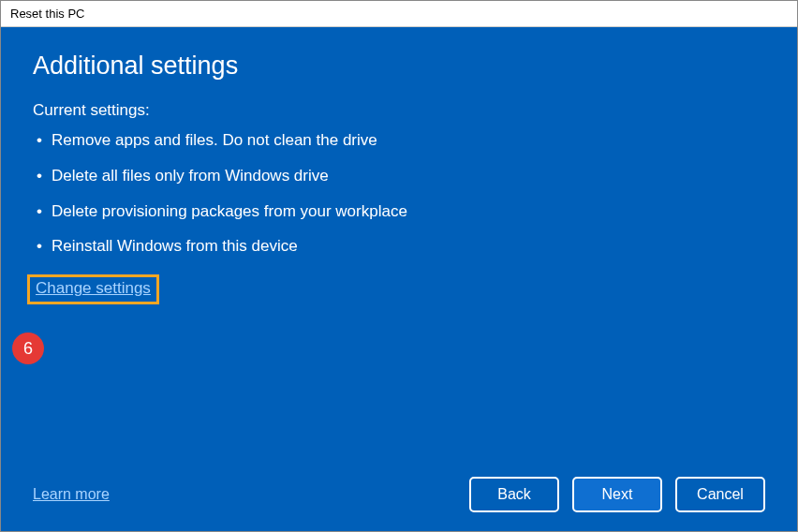 The image size is (798, 532). What do you see at coordinates (514, 495) in the screenshot?
I see `back-button: Back` at bounding box center [514, 495].